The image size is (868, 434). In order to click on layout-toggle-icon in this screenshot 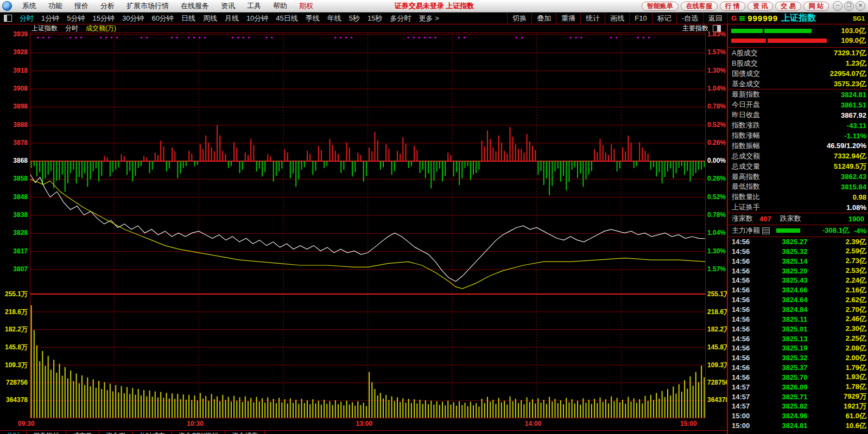, I will do `click(8, 18)`.